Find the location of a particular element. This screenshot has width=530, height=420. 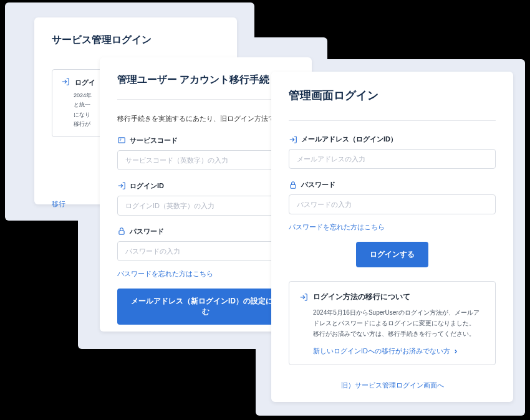

login-button: ログインする is located at coordinates (392, 254).